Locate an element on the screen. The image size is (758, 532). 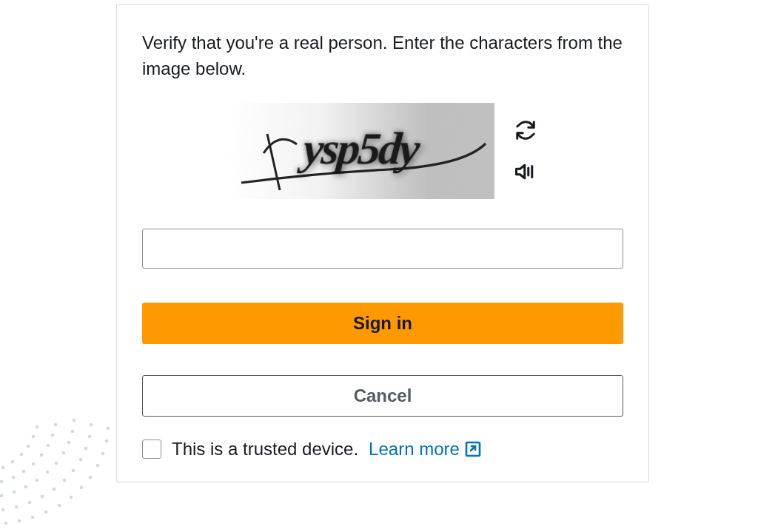
learn-more-text: Learn more is located at coordinates (415, 449).